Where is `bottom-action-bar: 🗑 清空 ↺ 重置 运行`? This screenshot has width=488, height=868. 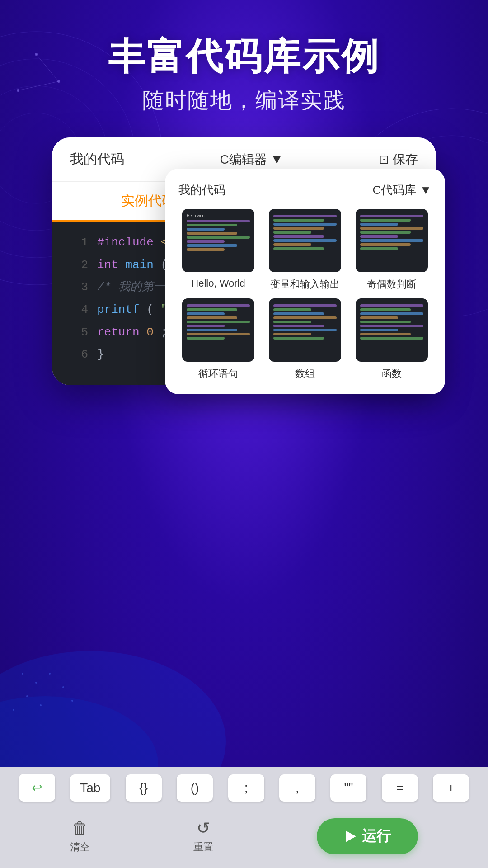 bottom-action-bar: 🗑 清空 ↺ 重置 运行 is located at coordinates (244, 838).